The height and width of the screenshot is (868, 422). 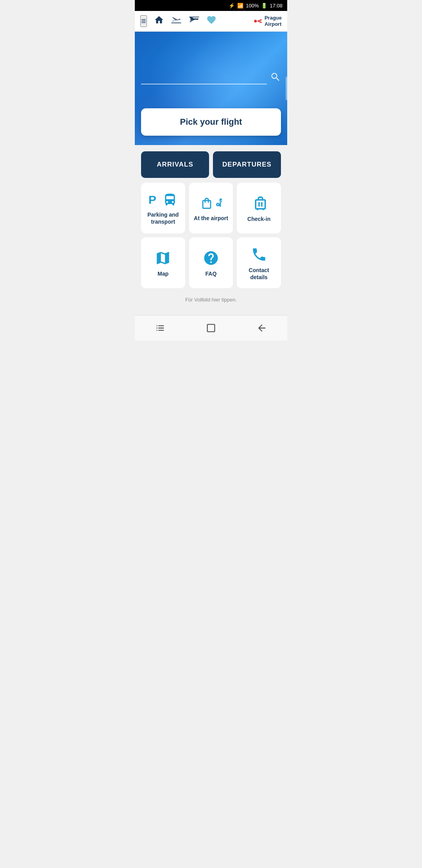 I want to click on map-icon, so click(x=163, y=258).